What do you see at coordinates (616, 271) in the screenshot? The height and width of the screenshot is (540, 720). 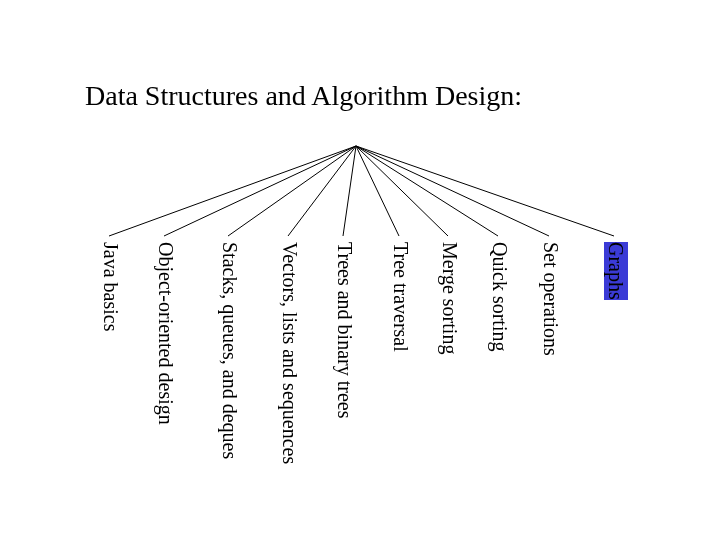 I see `topic-item: Graphs` at bounding box center [616, 271].